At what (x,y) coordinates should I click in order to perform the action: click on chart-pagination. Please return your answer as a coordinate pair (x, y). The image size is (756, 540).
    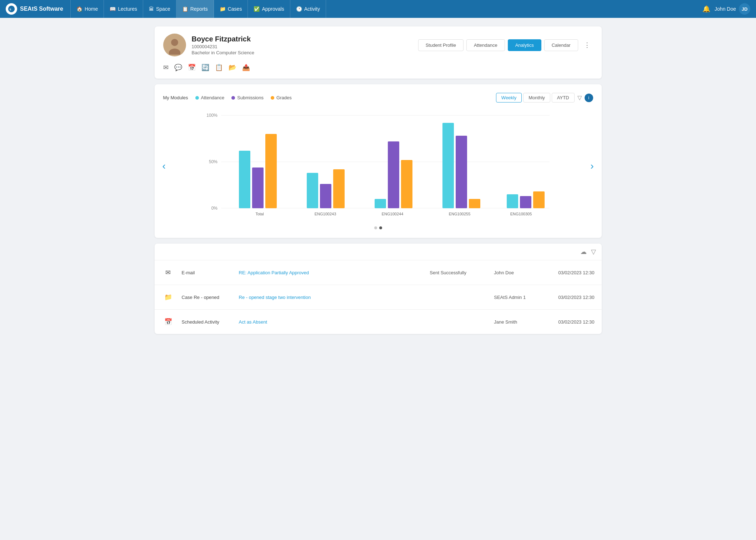
    Looking at the image, I should click on (378, 228).